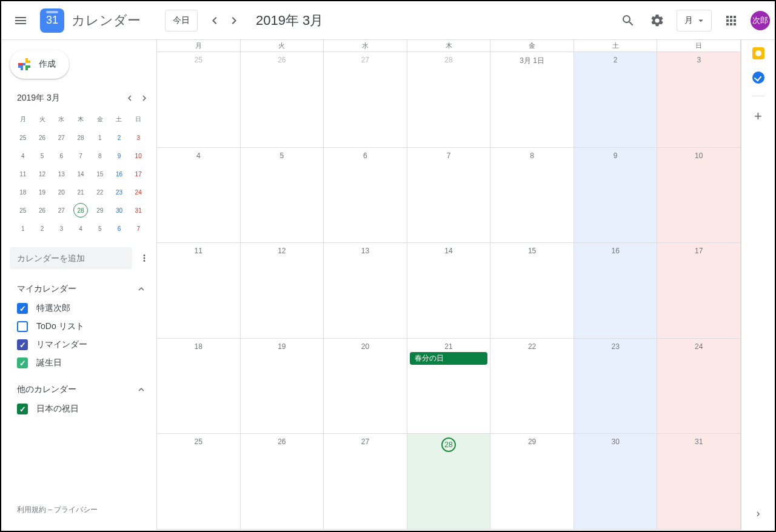  I want to click on main-menu-button, so click(21, 21).